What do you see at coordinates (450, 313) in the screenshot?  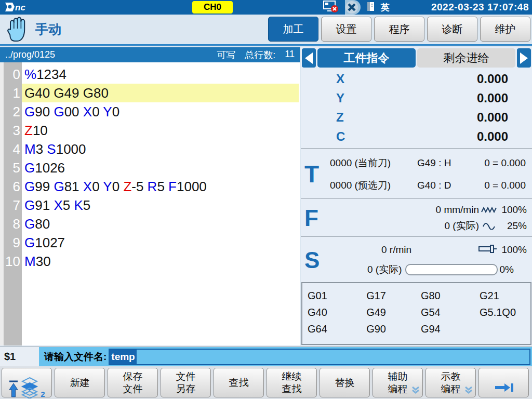 I see `g-code: G54` at bounding box center [450, 313].